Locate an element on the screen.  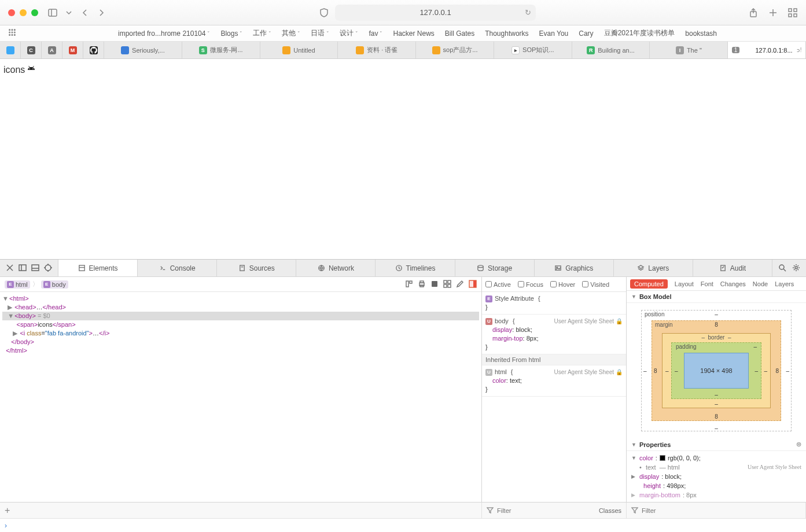
back-button is located at coordinates (85, 13).